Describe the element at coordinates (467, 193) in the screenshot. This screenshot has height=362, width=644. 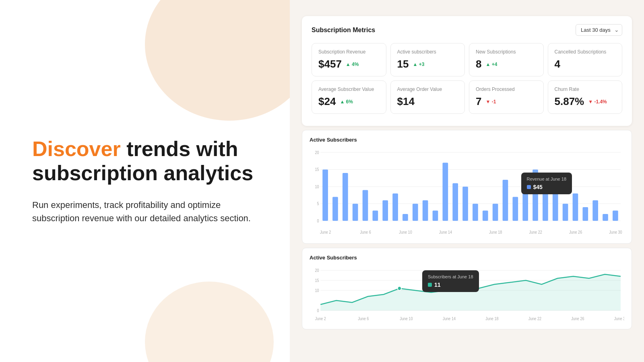
I see `bar-chart-svg: 05101520June 2June 6June 10June 14June 1…` at that location.